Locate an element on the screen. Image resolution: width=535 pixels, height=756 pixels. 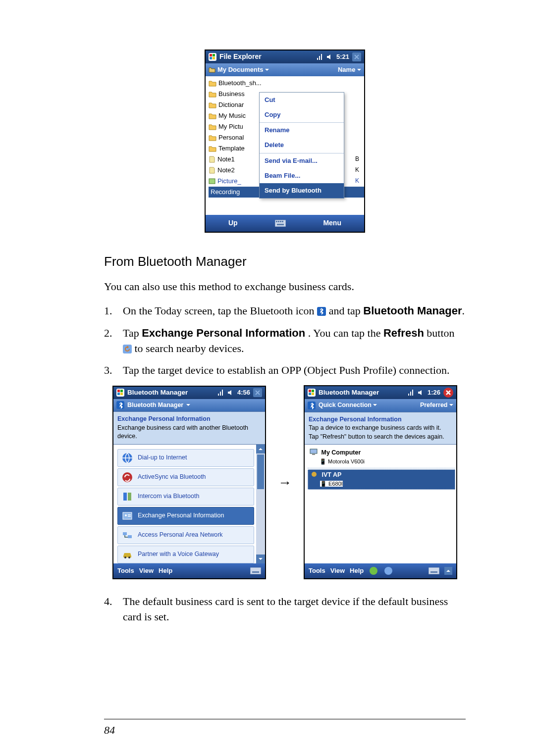
scroll-down-icon is located at coordinates (261, 559).